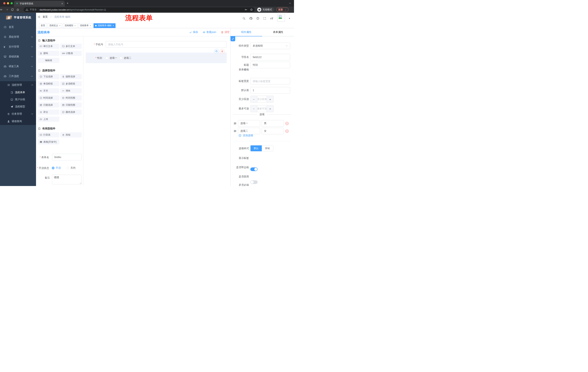 Image resolution: width=588 pixels, height=372 pixels. Describe the element at coordinates (43, 26) in the screenshot. I see `tag-home: 首页` at that location.